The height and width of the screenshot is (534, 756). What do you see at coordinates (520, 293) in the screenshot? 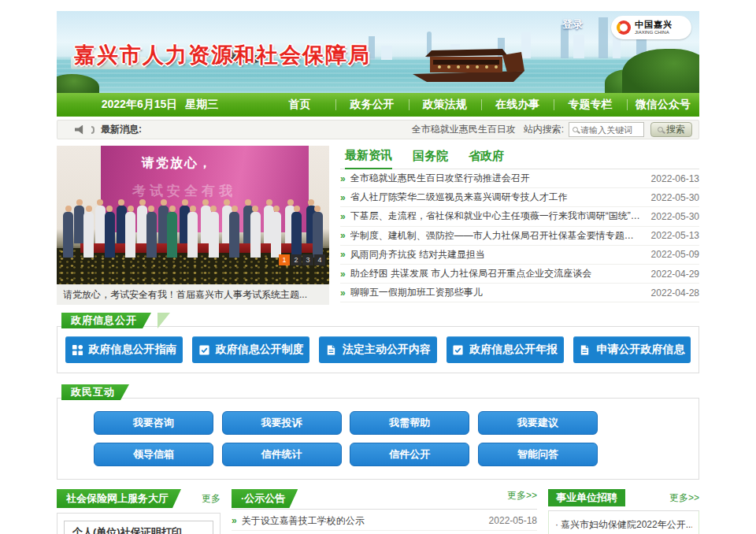
I see `news-item: » 聊聊五一假期加班工资那些事儿 2022-04-28` at bounding box center [520, 293].